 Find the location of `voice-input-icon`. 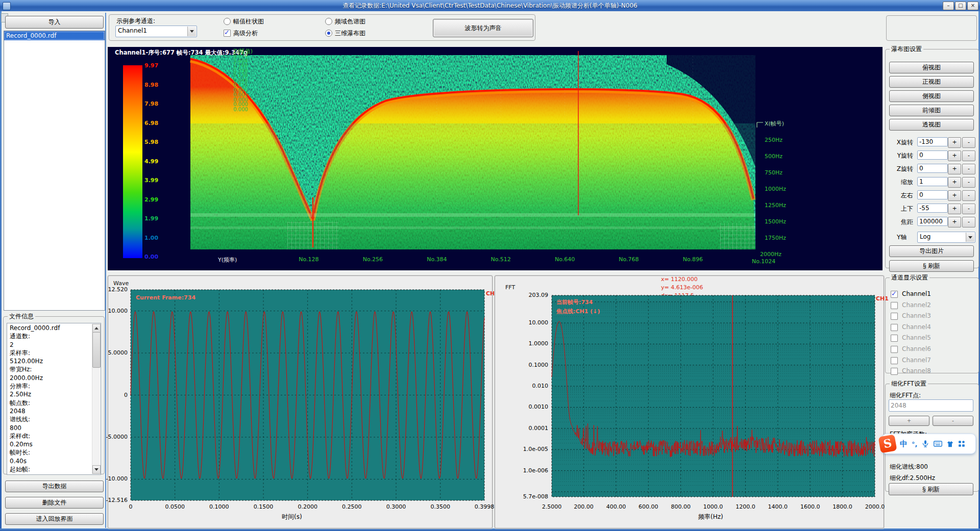

voice-input-icon is located at coordinates (925, 444).